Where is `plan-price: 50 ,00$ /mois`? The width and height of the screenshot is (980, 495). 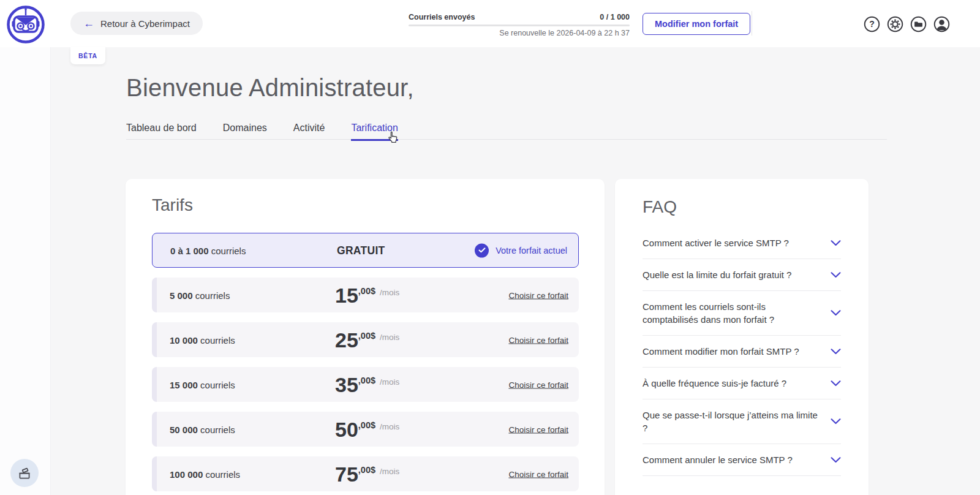
plan-price: 50 ,00$ /mois is located at coordinates (368, 429).